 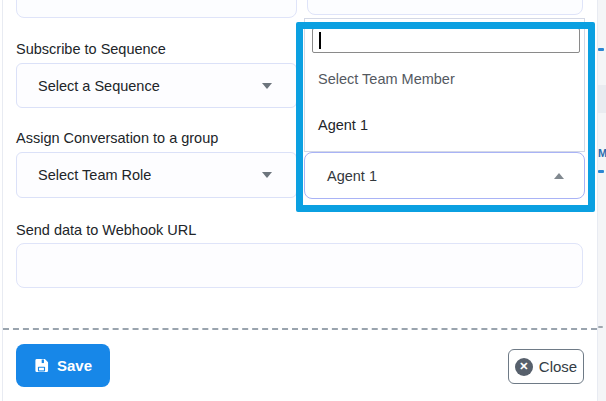 I want to click on sequence-field-label: Subscribe to Sequence, so click(x=91, y=49).